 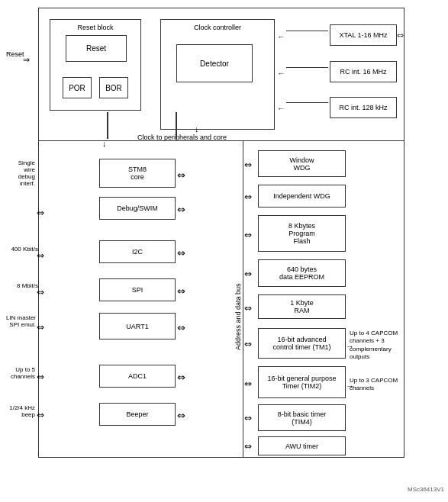 I want to click on tim4-label: 8-bit basic timer(TIM4), so click(x=302, y=418).